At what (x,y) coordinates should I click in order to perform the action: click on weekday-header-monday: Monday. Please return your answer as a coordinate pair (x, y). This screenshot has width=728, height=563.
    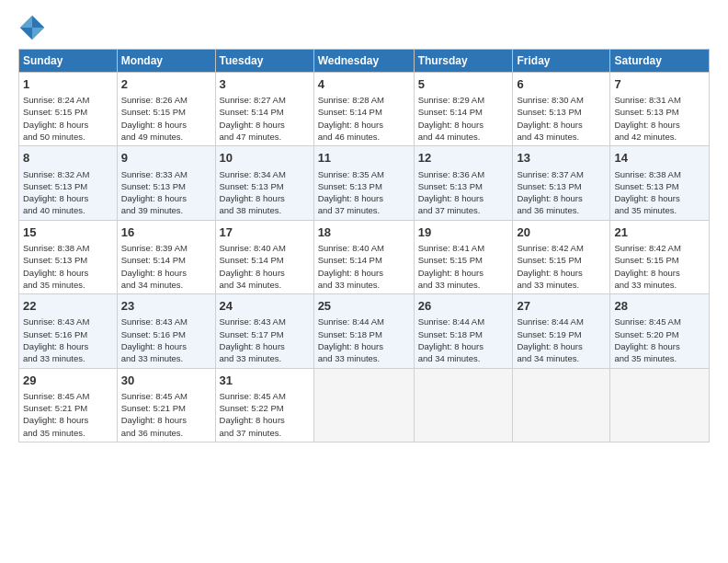
    Looking at the image, I should click on (165, 61).